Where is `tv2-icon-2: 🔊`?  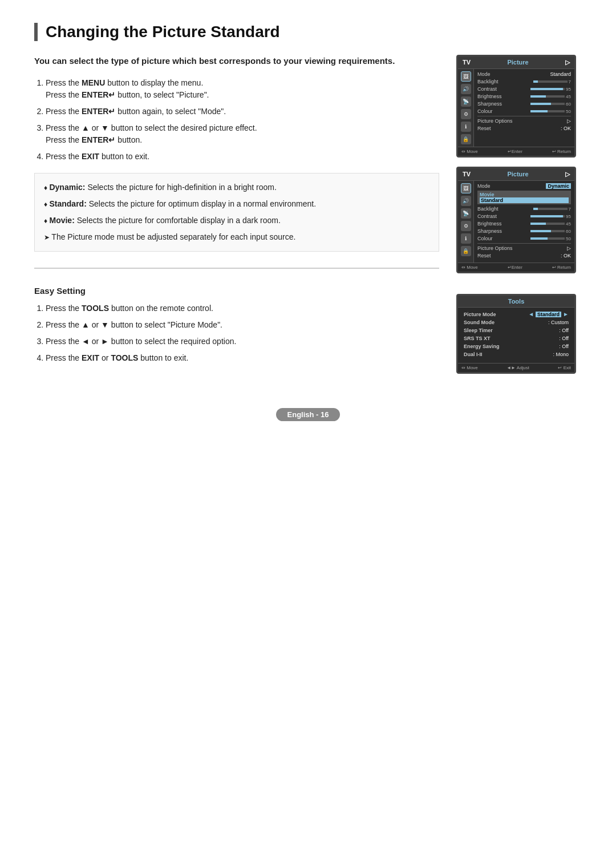 tv2-icon-2: 🔊 is located at coordinates (466, 201).